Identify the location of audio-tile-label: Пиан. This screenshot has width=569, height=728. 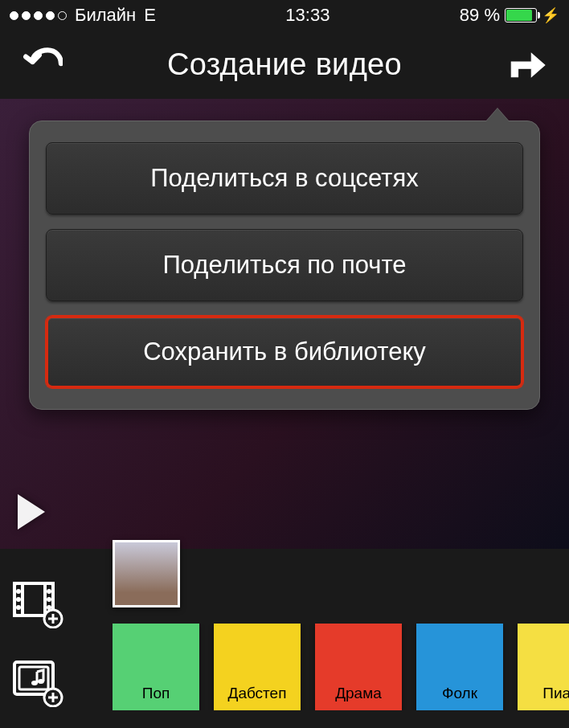
(556, 693).